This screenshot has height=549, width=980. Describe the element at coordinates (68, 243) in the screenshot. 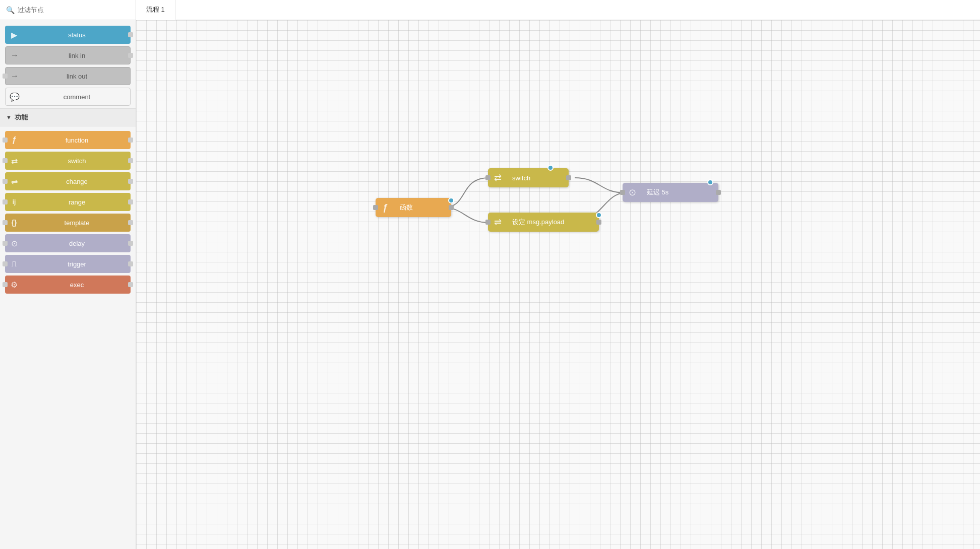

I see `node-item-delay: ⊙ delay` at that location.